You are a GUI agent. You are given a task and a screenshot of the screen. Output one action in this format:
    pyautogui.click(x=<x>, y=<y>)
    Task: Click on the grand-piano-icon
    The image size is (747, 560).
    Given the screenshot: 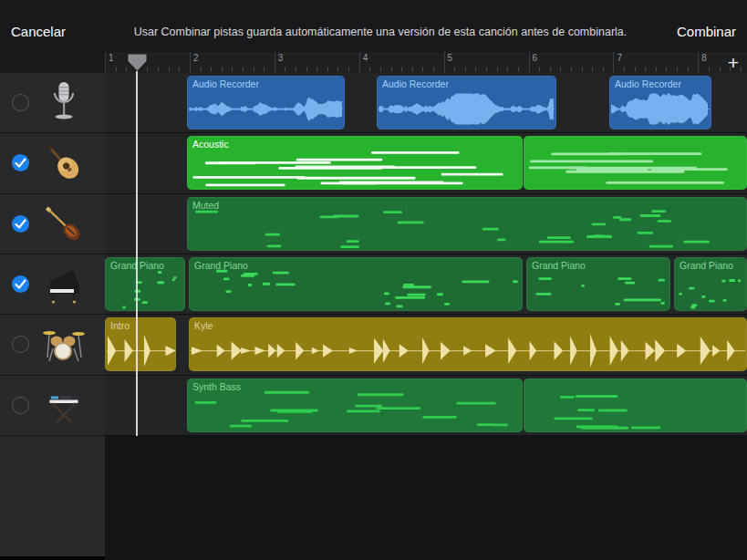 What is the action you would take?
    pyautogui.click(x=64, y=285)
    